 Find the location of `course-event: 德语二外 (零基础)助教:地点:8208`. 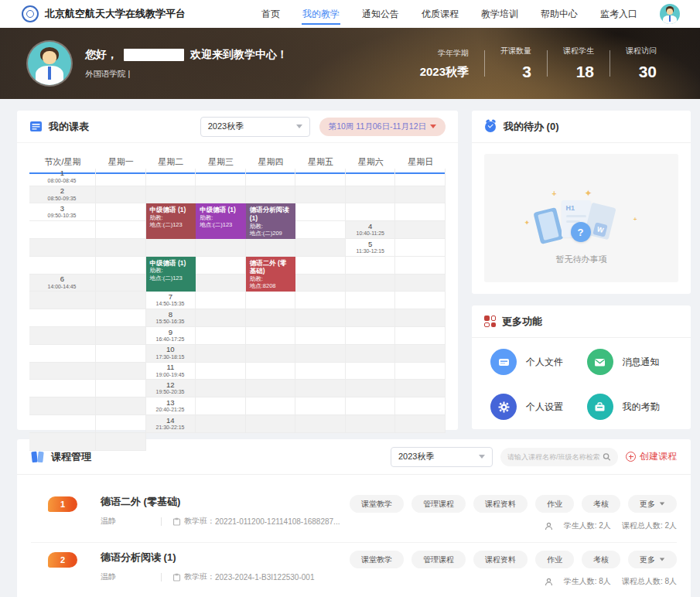

course-event: 德语二外 (零基础)助教:地点:8208 is located at coordinates (271, 275).